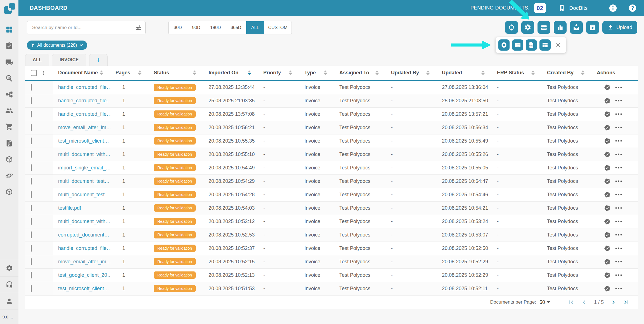  I want to click on sidebar-item-cart, so click(9, 127).